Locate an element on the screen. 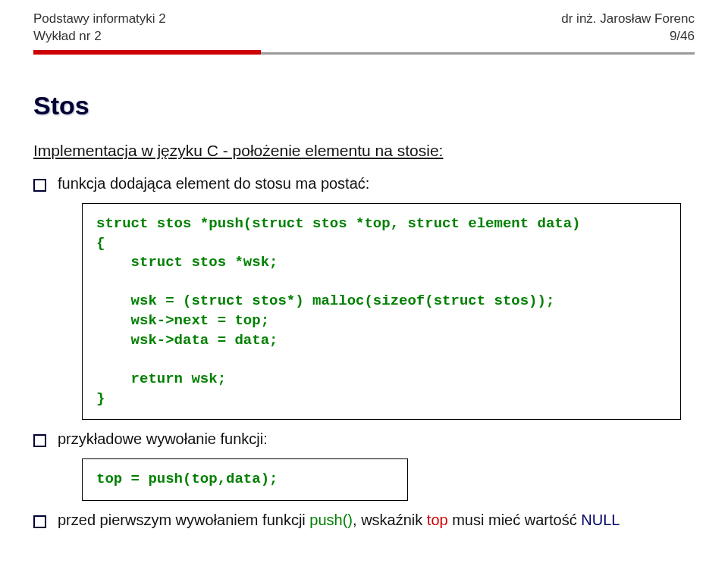 The height and width of the screenshot is (582, 728). bullet-text-part: przed pierwszym wywołaniem funkcji is located at coordinates (184, 520).